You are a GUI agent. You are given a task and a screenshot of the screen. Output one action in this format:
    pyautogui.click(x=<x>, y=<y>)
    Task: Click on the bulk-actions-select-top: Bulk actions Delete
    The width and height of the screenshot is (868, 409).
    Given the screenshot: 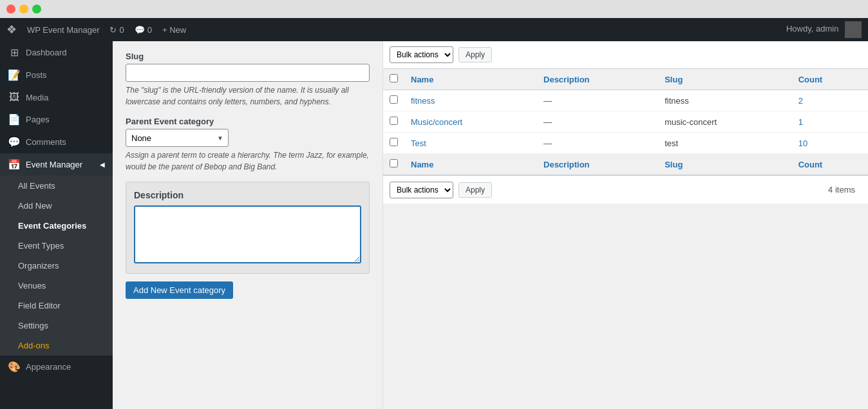 What is the action you would take?
    pyautogui.click(x=421, y=55)
    